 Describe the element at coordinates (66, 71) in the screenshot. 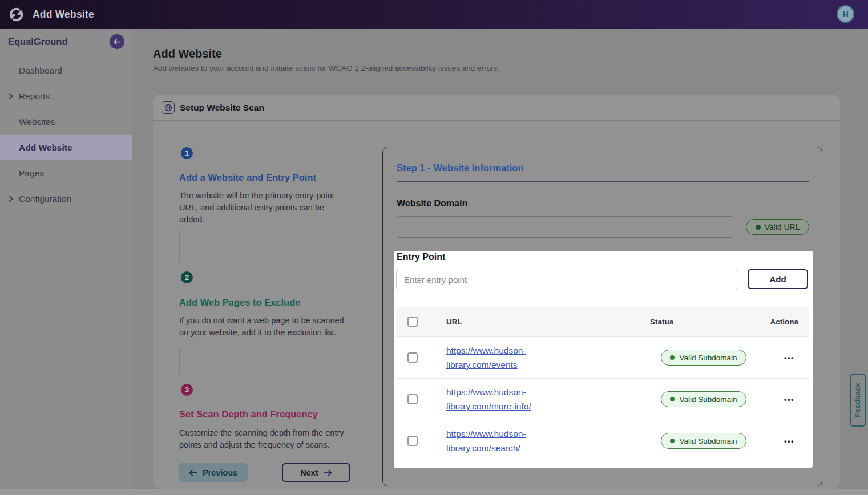

I see `sidebar-item-dashboard: Dashboard` at that location.